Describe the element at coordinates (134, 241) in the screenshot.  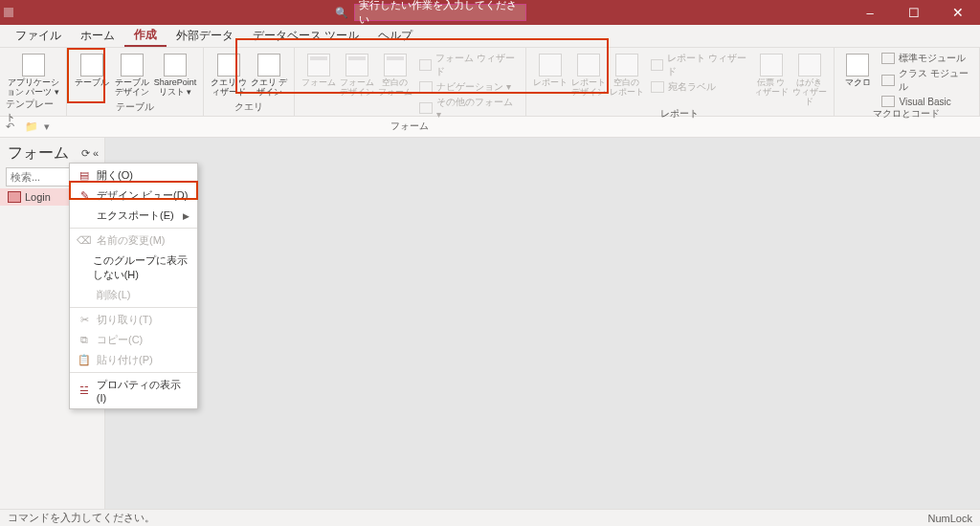
I see `ctx-rename: ⌫名前の変更(M)` at that location.